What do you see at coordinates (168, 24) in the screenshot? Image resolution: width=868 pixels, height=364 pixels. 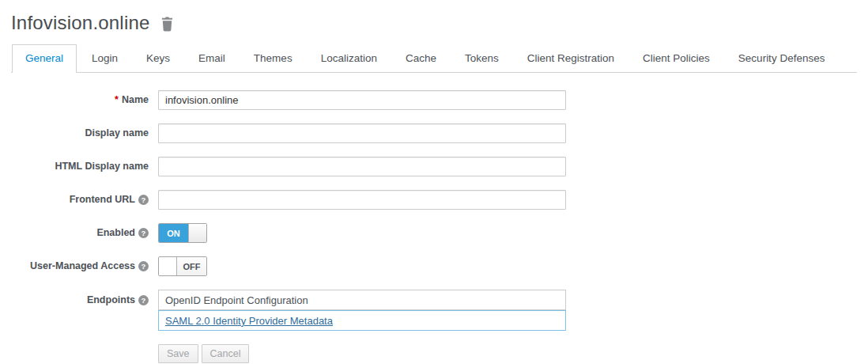 I see `delete-realm-button` at bounding box center [168, 24].